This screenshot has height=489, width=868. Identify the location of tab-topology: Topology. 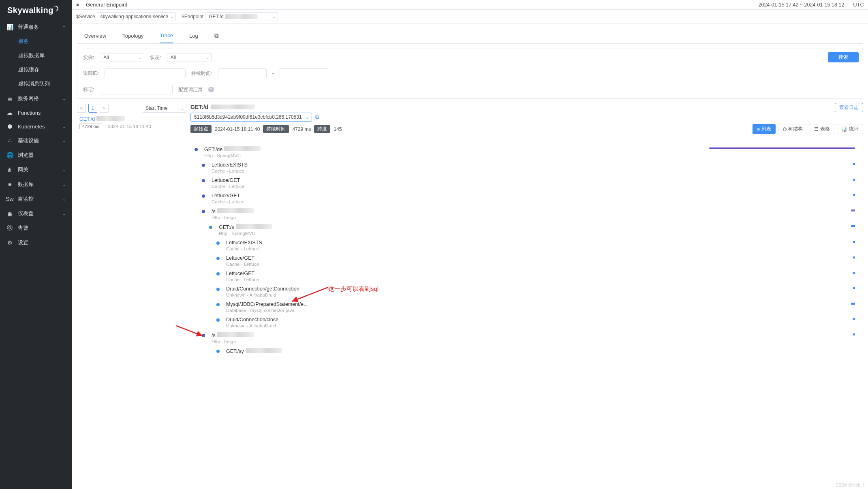
(133, 36).